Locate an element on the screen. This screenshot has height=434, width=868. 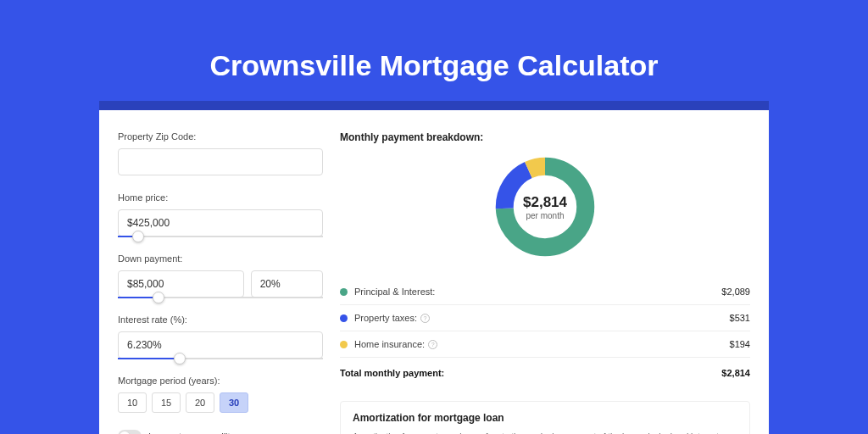
period-field-group: Mortgage period (years): 10152030 is located at coordinates (220, 394).